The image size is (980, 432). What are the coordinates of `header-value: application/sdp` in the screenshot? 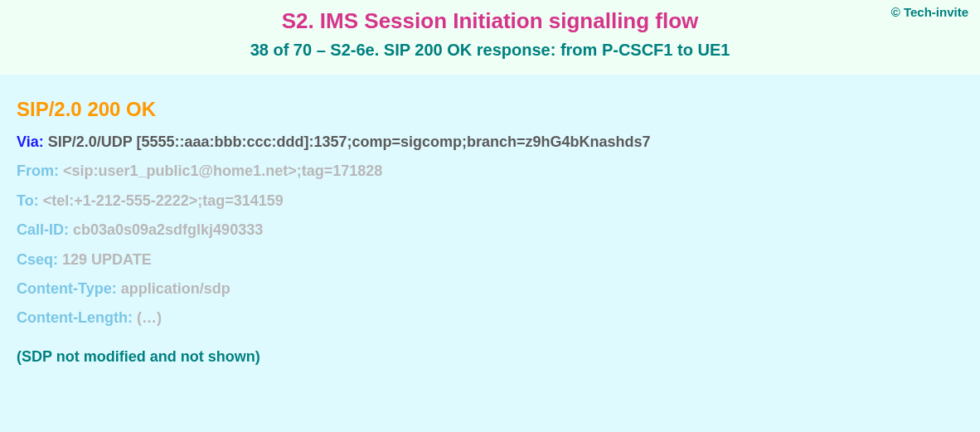 It's located at (174, 289).